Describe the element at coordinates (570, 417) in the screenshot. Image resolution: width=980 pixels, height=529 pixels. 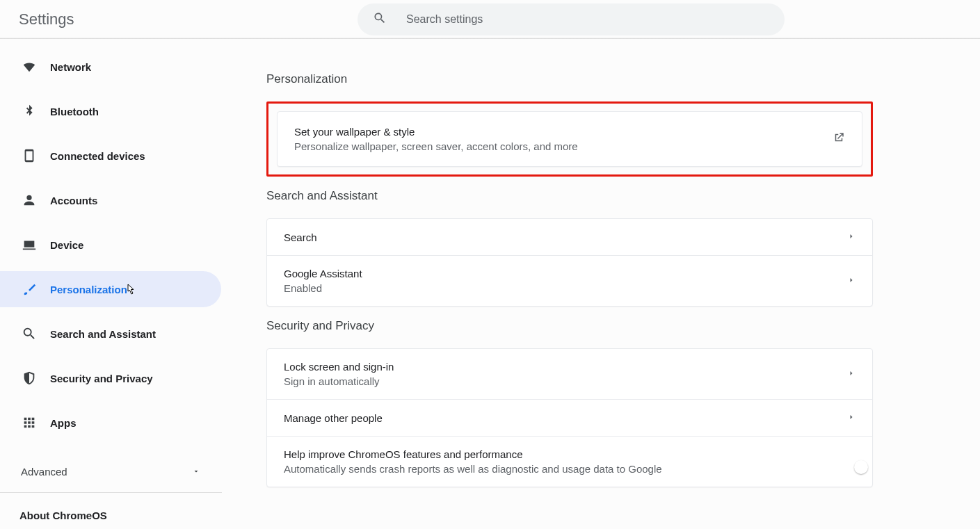
I see `settings-row: Manage other people` at that location.